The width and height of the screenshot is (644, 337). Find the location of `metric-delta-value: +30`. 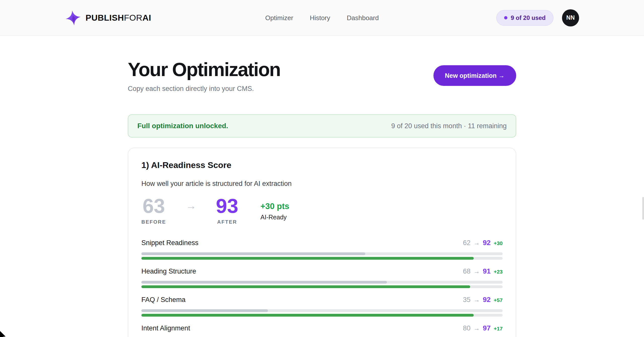

metric-delta-value: +30 is located at coordinates (498, 243).